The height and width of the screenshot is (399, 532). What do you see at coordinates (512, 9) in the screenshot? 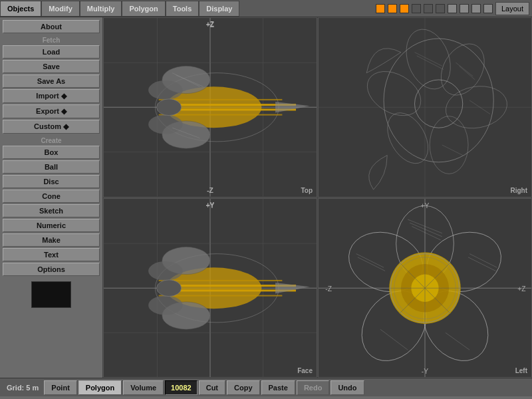
I see `layout-button: Layout` at bounding box center [512, 9].